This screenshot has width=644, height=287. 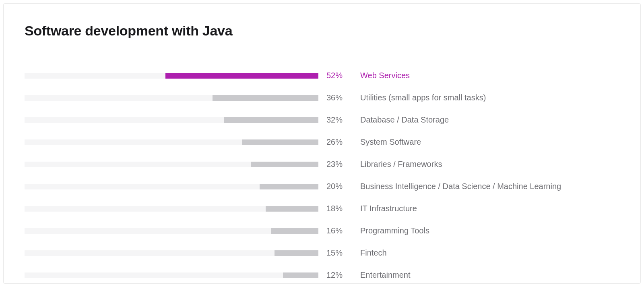 What do you see at coordinates (417, 98) in the screenshot?
I see `bar-label: Utilities (small apps for small tasks)` at bounding box center [417, 98].